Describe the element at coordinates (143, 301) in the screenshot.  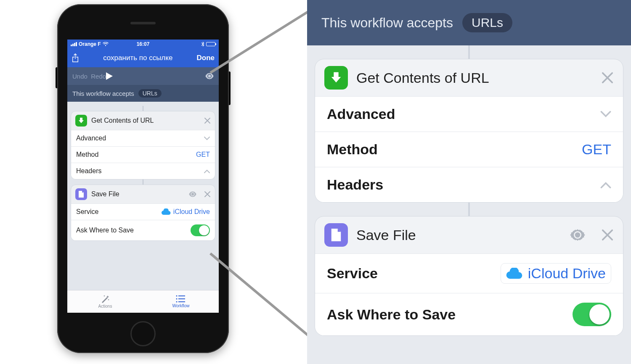
I see `bottom-tab-bar: Actions Workflow` at that location.